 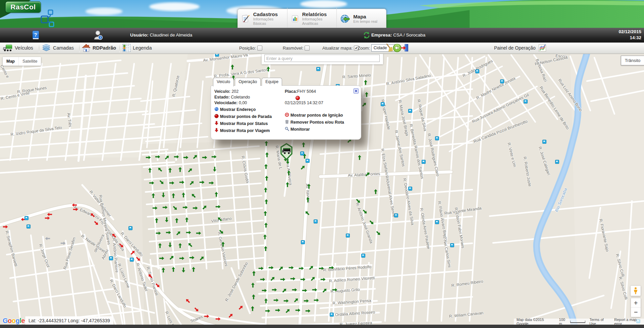 I want to click on refresh-icon, so click(x=367, y=35).